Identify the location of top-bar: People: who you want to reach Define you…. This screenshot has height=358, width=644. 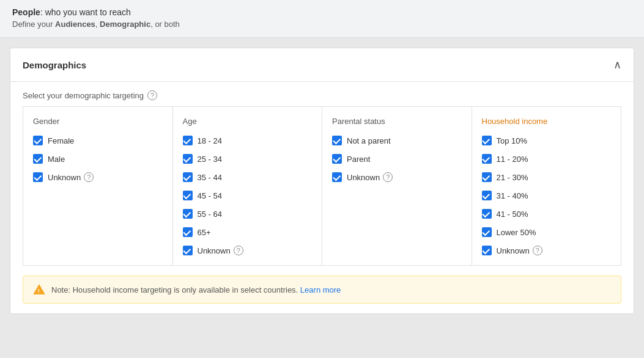
(322, 19).